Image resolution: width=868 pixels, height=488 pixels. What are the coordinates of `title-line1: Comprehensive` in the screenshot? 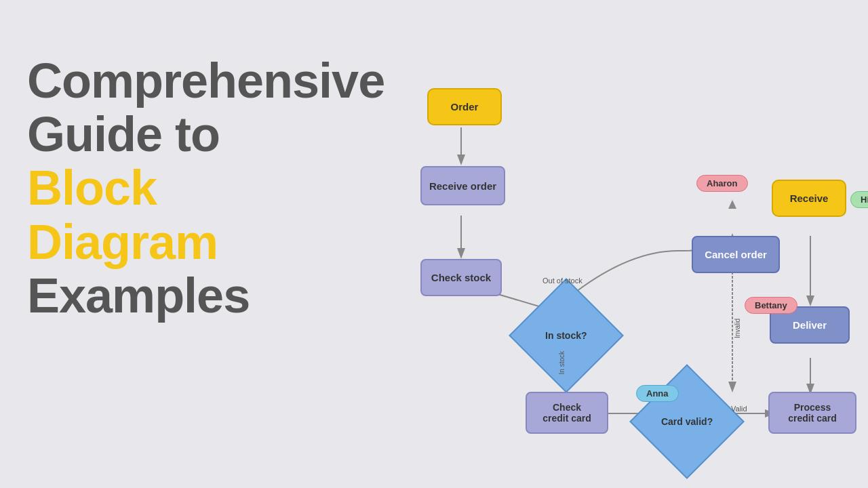 It's located at (193, 81).